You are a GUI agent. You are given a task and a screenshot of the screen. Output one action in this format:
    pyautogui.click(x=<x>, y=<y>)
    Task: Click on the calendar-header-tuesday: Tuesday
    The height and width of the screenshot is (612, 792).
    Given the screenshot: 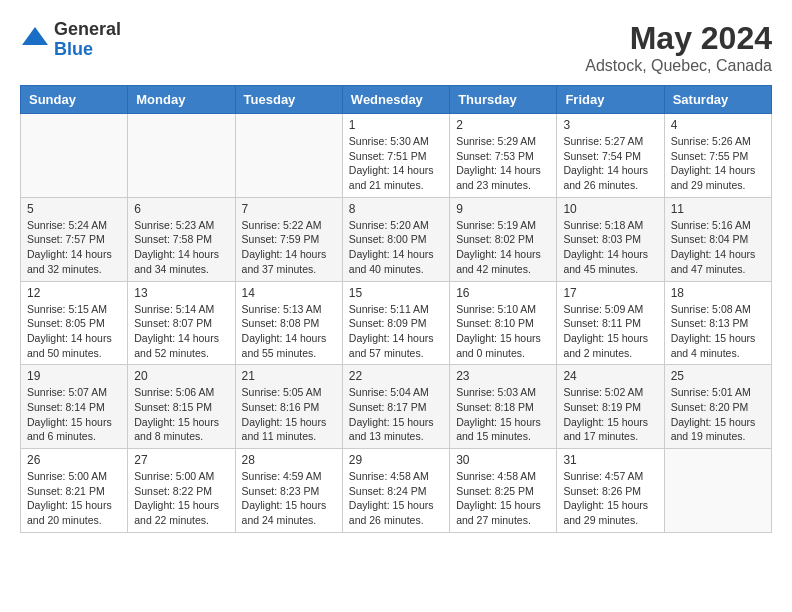 What is the action you would take?
    pyautogui.click(x=288, y=100)
    